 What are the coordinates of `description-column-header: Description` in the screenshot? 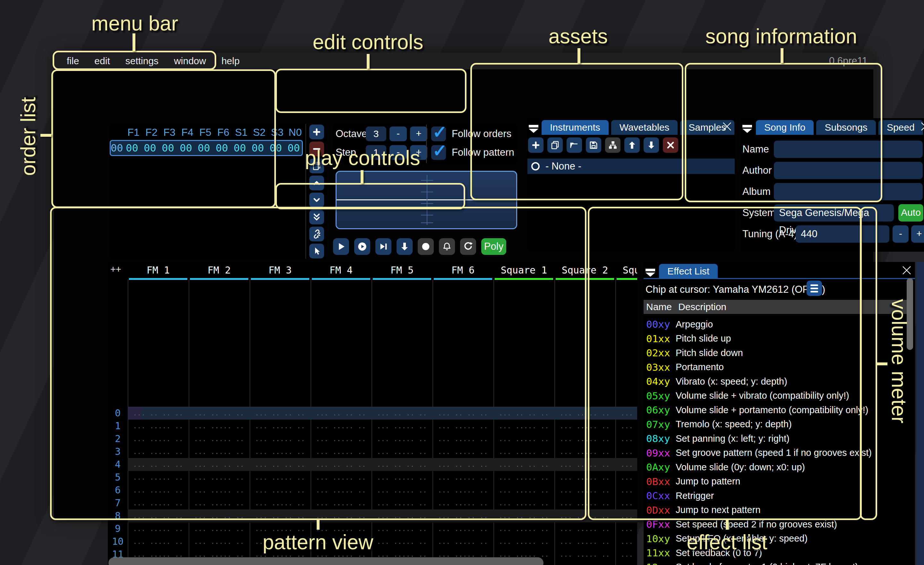 It's located at (702, 307).